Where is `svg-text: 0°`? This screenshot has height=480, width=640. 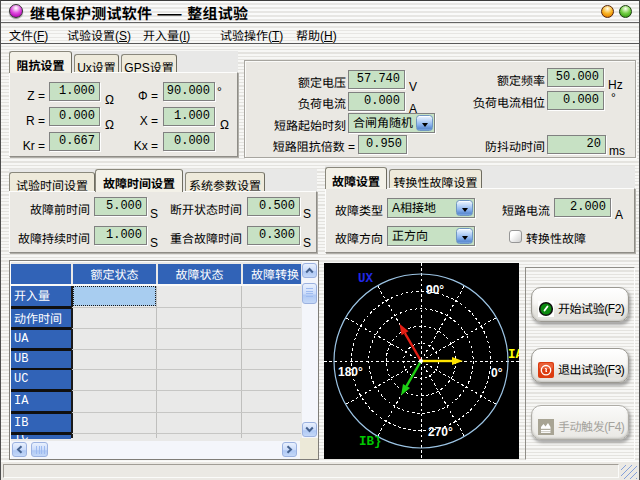 svg-text: 0° is located at coordinates (497, 373).